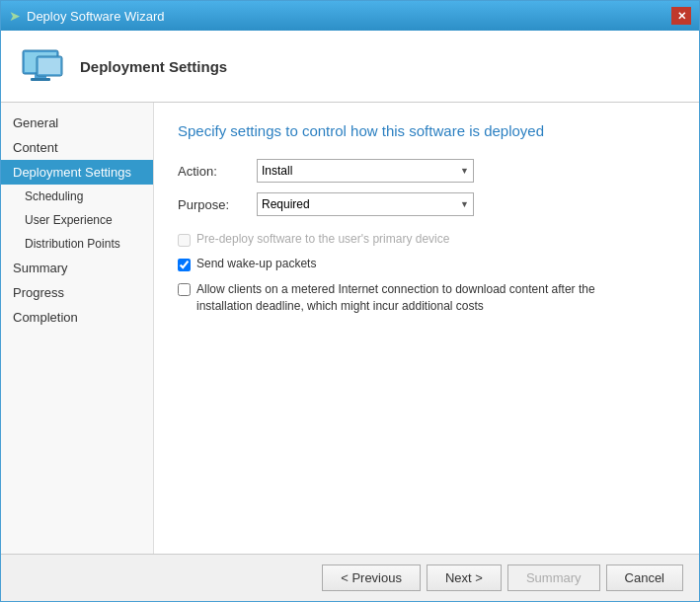 The height and width of the screenshot is (602, 700). I want to click on footer: < Previous Next > Summary Cancel, so click(350, 577).